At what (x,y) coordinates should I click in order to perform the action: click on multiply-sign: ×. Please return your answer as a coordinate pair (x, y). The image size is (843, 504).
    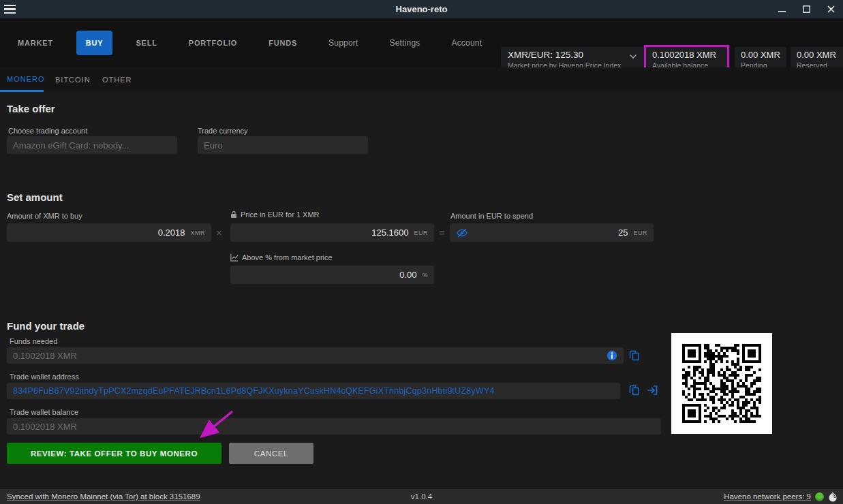
    Looking at the image, I should click on (219, 233).